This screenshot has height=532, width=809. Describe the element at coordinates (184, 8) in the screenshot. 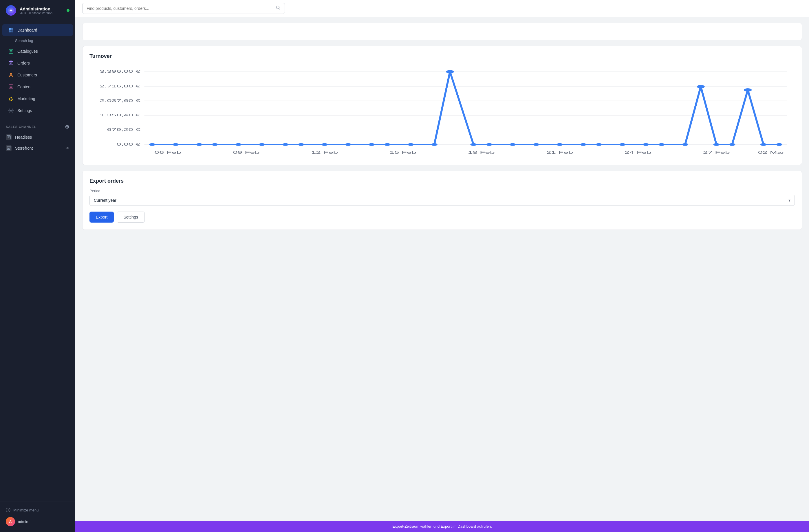

I see `search-box` at that location.